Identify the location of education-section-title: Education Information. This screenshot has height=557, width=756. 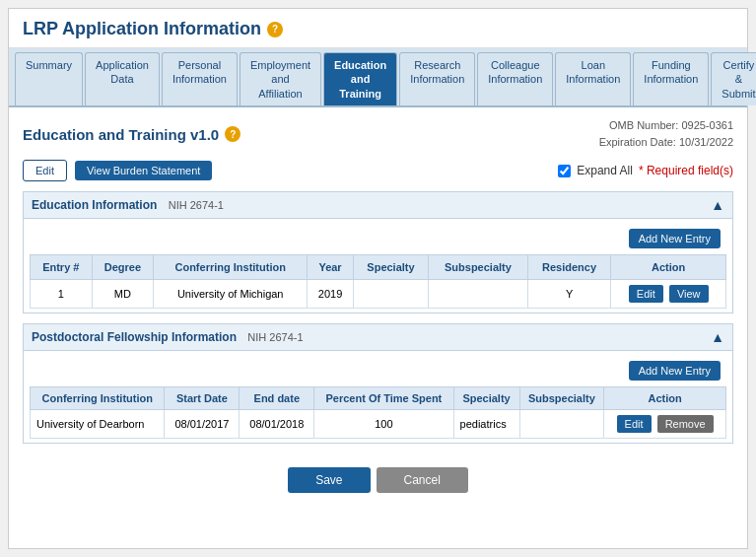
(95, 205).